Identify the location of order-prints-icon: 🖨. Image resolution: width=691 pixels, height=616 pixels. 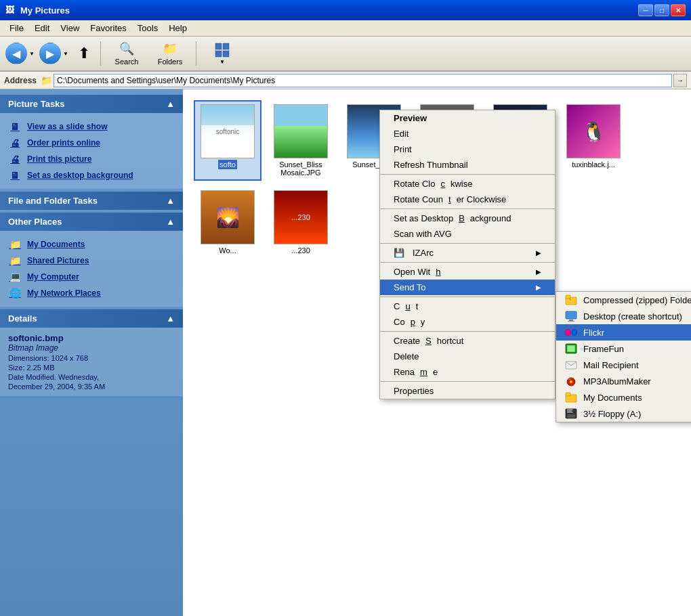
(15, 143).